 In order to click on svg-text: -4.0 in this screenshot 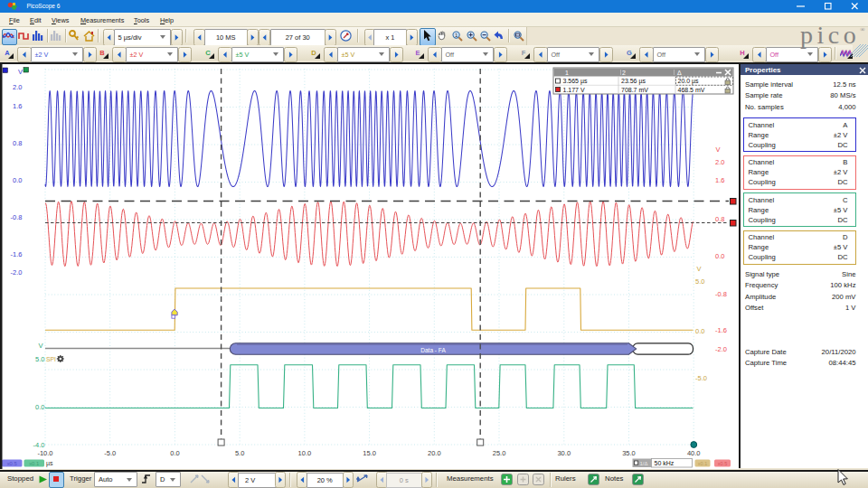, I will do `click(40, 445)`.